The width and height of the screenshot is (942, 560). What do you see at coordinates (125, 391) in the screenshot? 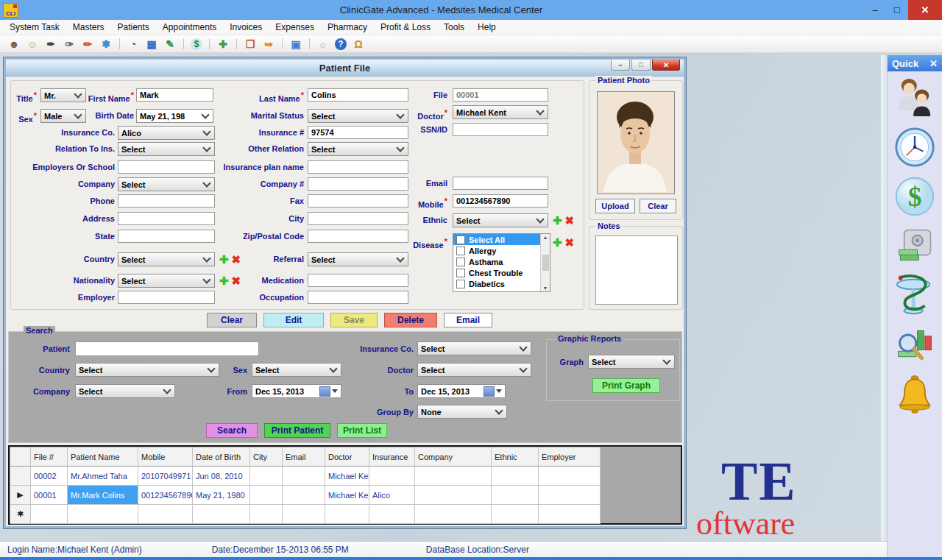
I see `search-company-select: Select` at bounding box center [125, 391].